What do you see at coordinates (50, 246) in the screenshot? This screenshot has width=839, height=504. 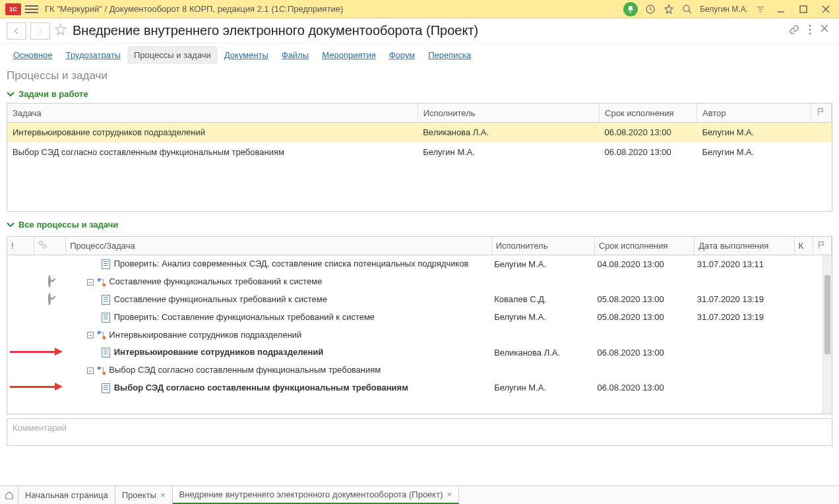 I see `col-status` at bounding box center [50, 246].